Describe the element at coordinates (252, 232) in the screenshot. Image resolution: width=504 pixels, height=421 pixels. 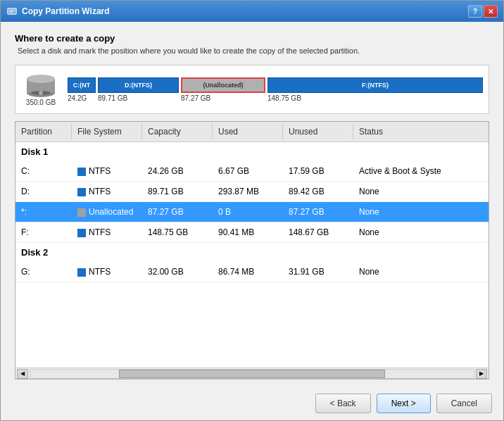
I see `table-row: F: NTFS 148.75 GB 90.41 MB 148.67 GB Non…` at that location.